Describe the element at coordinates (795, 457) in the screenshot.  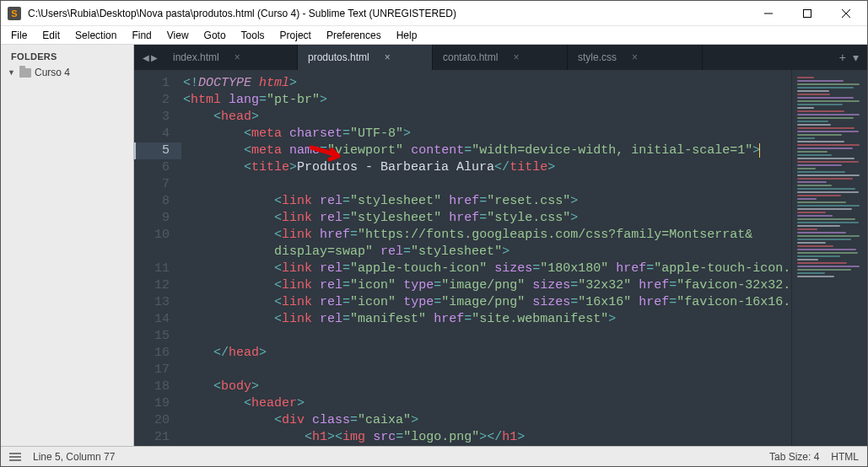
I see `status-tab-size: Tab Size: 4` at that location.